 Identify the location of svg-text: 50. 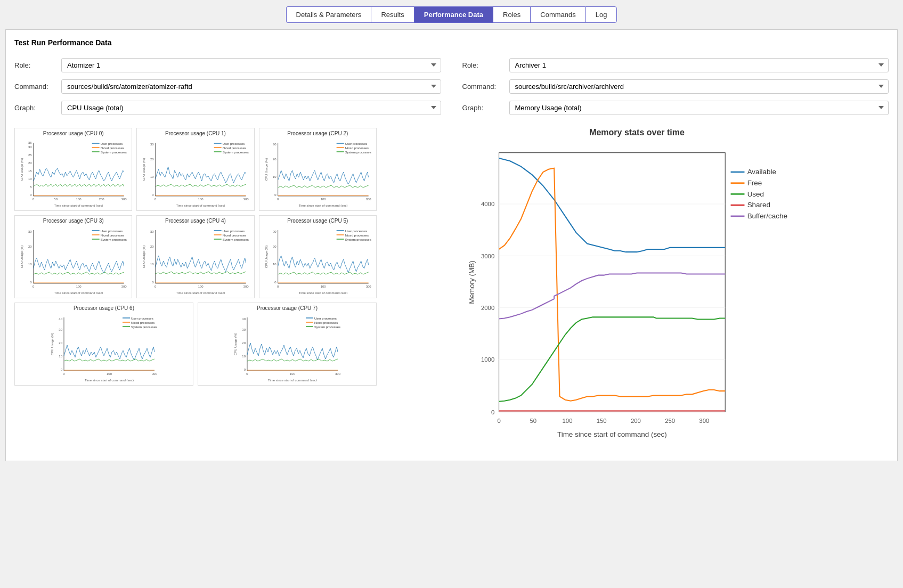
(533, 421).